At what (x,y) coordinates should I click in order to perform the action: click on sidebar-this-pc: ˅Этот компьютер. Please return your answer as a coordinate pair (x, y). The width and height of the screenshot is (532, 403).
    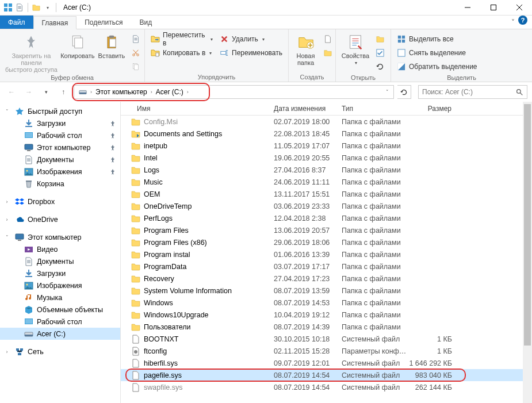
    Looking at the image, I should click on (60, 237).